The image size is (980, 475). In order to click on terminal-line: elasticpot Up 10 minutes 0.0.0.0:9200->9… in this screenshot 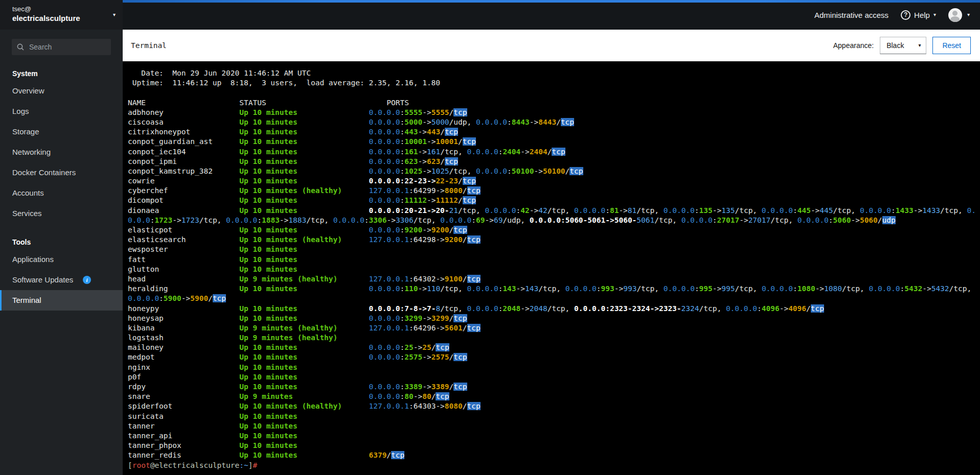, I will do `click(554, 230)`.